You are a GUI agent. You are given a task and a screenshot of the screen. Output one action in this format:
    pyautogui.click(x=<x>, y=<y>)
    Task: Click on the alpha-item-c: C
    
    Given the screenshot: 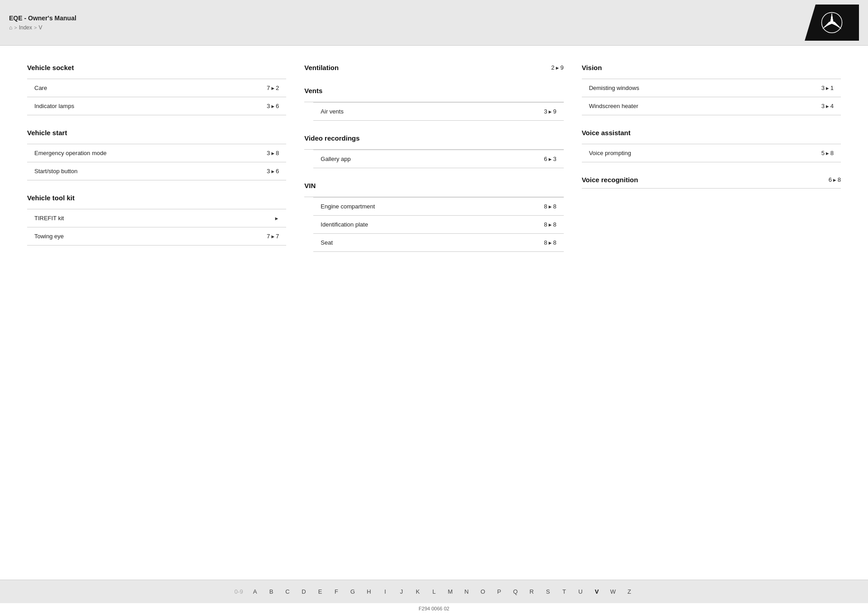 What is the action you would take?
    pyautogui.click(x=288, y=591)
    